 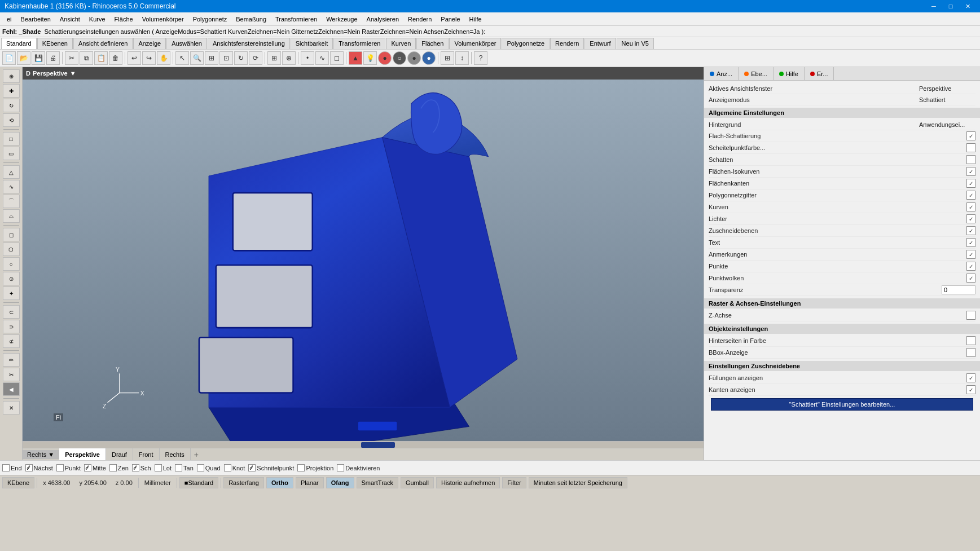 What do you see at coordinates (311, 43) in the screenshot?
I see `tab-sichtbarkeit: Sichtbarkeit` at bounding box center [311, 43].